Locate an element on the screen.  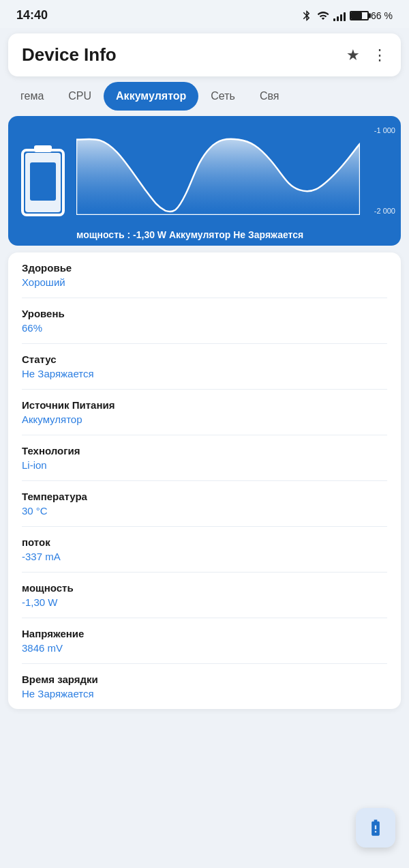
bookmark-button: ★ is located at coordinates (353, 55).